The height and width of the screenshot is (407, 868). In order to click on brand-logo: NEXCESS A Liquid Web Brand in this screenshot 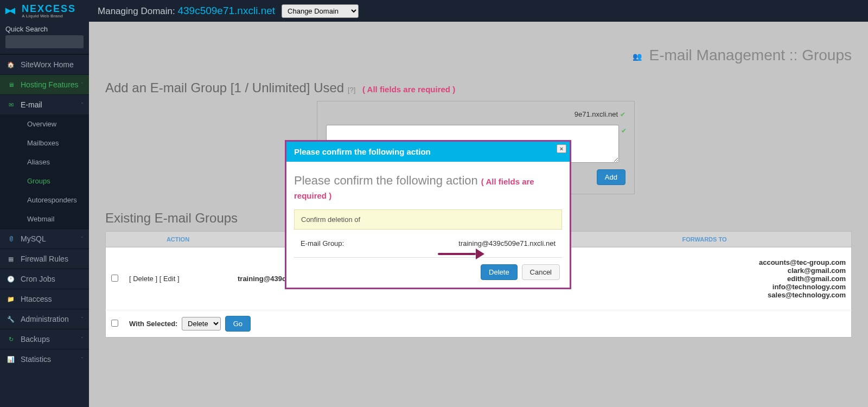, I will do `click(41, 11)`.